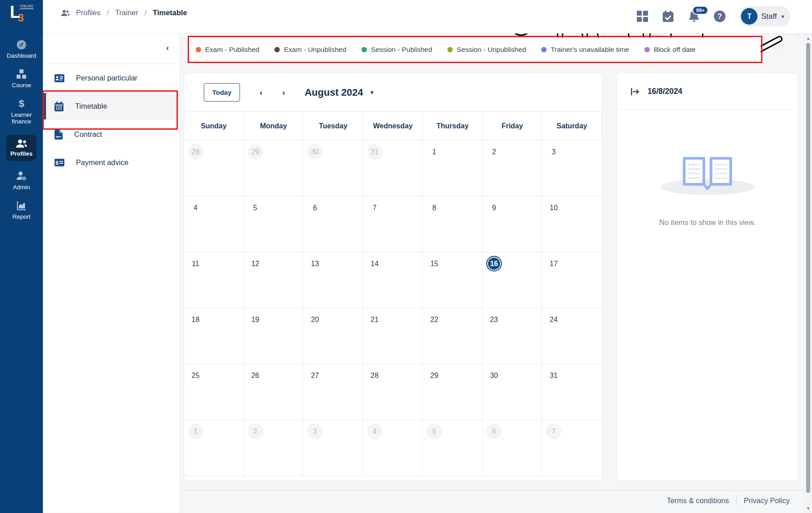 This screenshot has height=513, width=812. What do you see at coordinates (111, 163) in the screenshot?
I see `subnav-item-payment-advice: $ Payment advice` at bounding box center [111, 163].